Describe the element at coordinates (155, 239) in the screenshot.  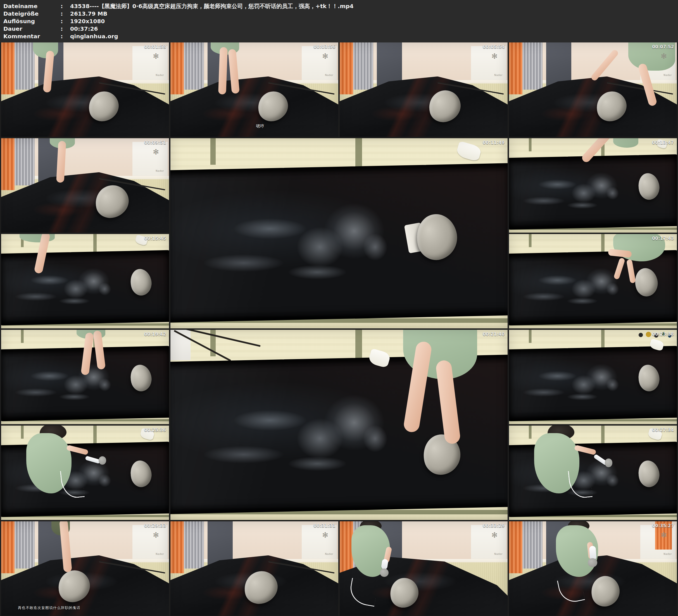
I see `timestamp-overlay: 00:15:45` at that location.